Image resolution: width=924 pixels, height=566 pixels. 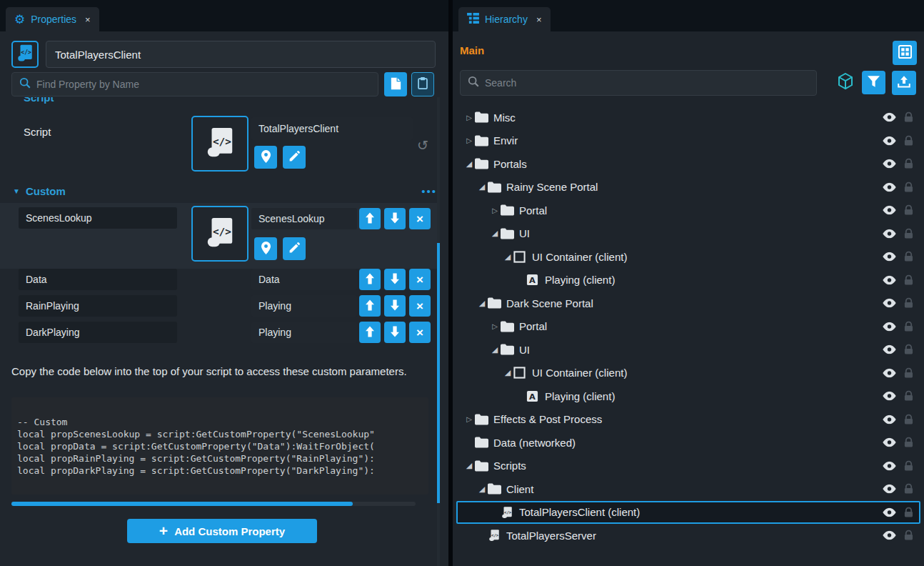 What do you see at coordinates (98, 218) in the screenshot?
I see `custom-property-name-field: ScenesLookup` at bounding box center [98, 218].